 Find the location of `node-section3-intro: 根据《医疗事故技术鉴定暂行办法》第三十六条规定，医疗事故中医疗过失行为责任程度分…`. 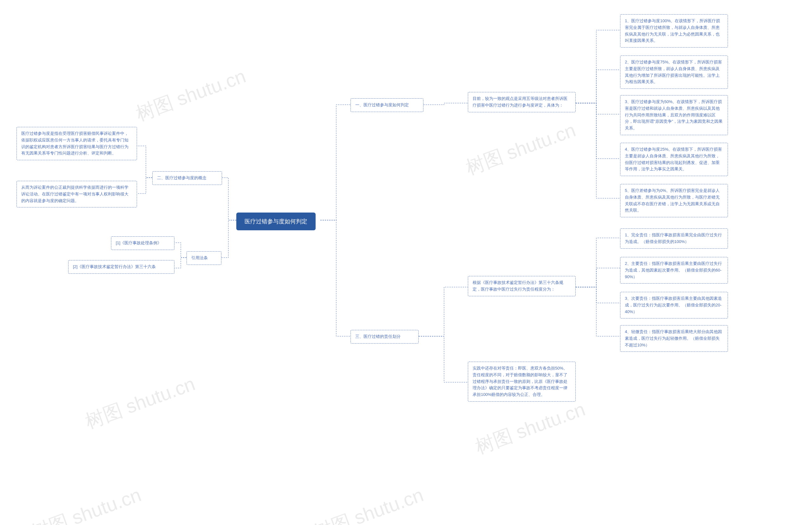

node-section3-intro: 根据《医疗事故技术鉴定暂行办法》第三十六条规定，医疗事故中医疗过失行为责任程度分… is located at coordinates (522, 286).